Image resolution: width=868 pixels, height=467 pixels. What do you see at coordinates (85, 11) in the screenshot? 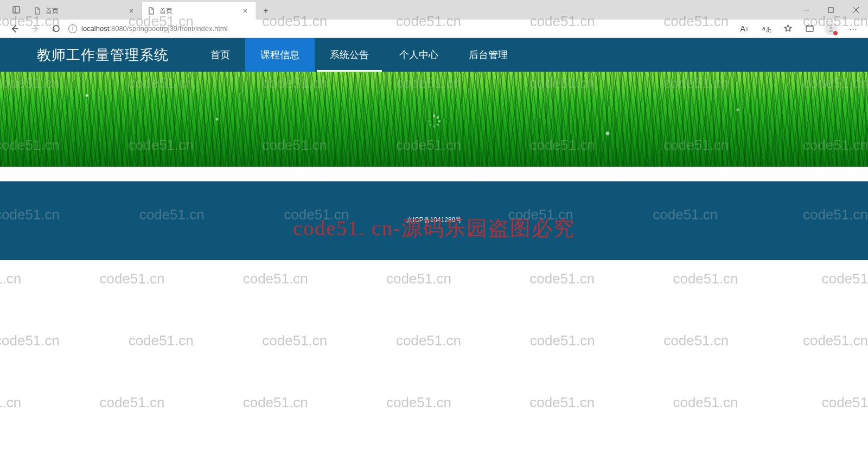
I see `tab-inactive: 首页 ×` at bounding box center [85, 11].